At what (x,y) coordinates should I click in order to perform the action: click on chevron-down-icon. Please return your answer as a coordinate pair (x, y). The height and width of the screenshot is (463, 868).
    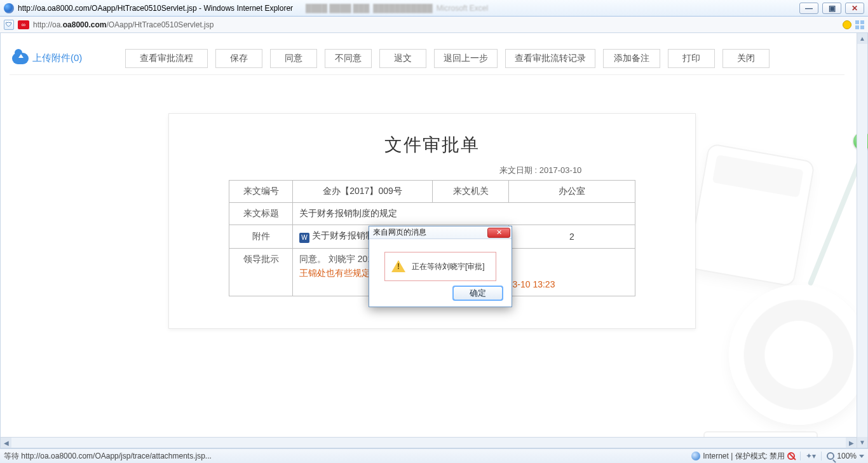
    Looking at the image, I should click on (862, 457).